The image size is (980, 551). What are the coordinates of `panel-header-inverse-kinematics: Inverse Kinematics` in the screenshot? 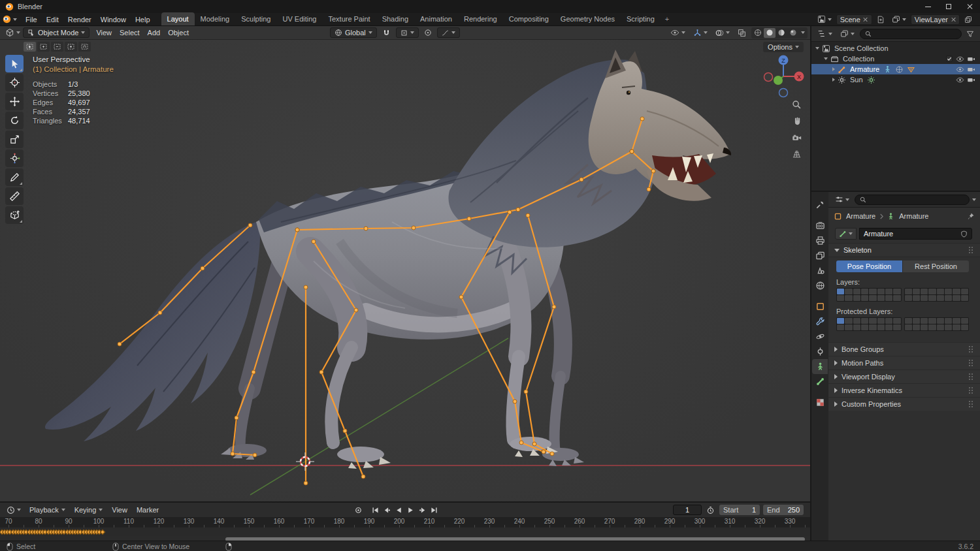 It's located at (904, 390).